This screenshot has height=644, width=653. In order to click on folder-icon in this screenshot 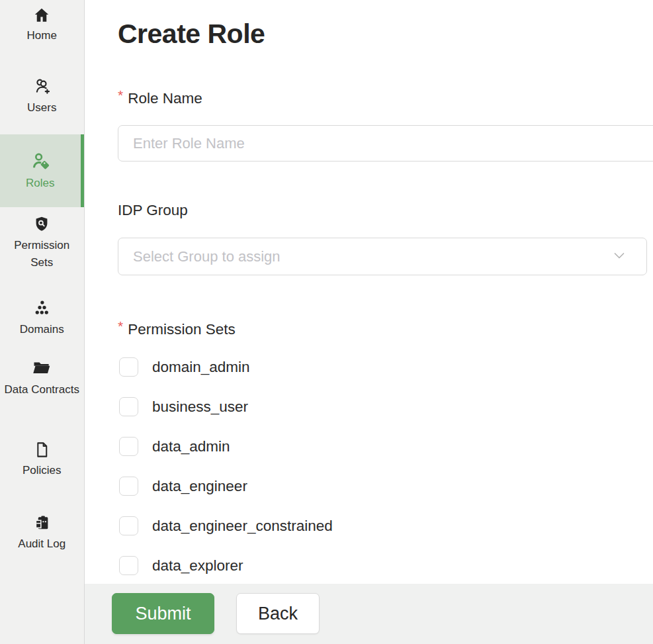, I will do `click(42, 368)`.